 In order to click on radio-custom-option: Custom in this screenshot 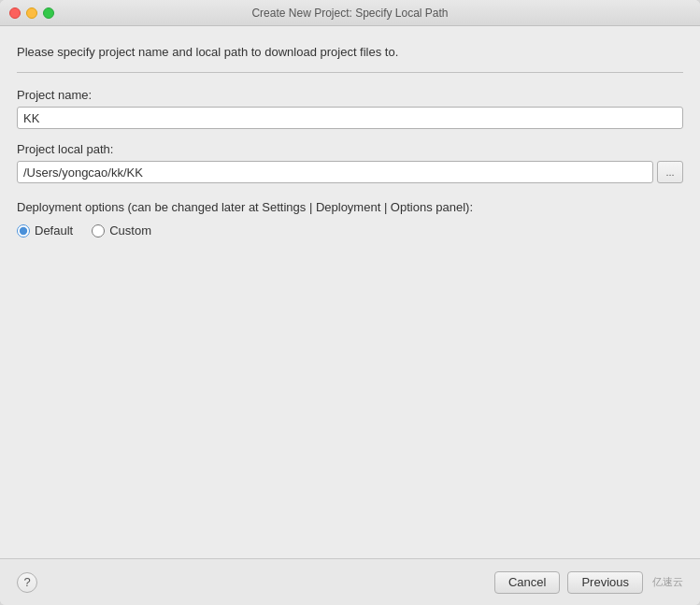, I will do `click(121, 230)`.